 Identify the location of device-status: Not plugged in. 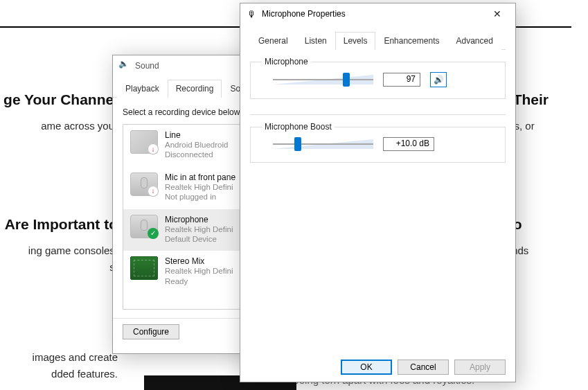
(200, 197).